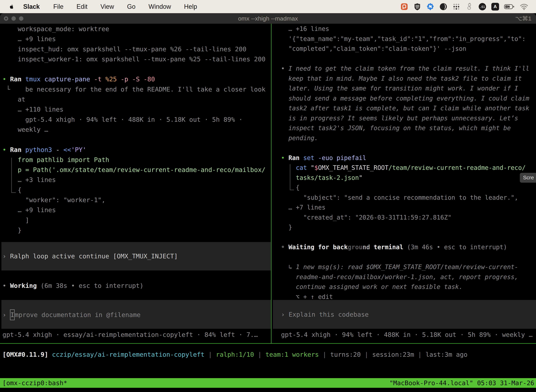 This screenshot has height=392, width=536. Describe the element at coordinates (325, 314) in the screenshot. I see `prompt-placeholder-right: › Explain this codebase` at that location.